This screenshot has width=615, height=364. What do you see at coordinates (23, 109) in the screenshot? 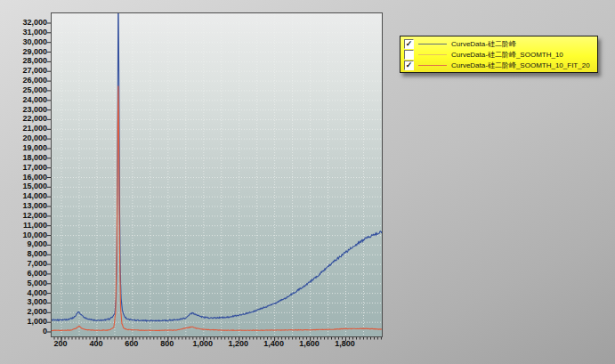
I see `y-tick-label: 23,000` at bounding box center [23, 109].